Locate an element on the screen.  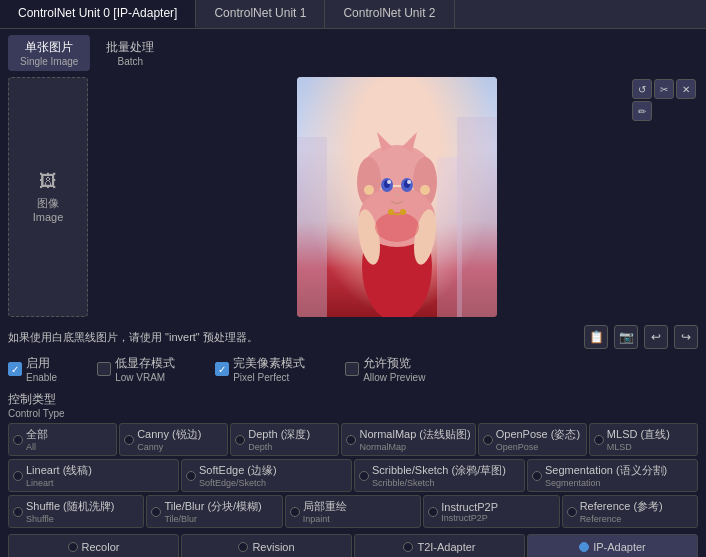
allow-preview-label-zh: 允许预览 is located at coordinates (394, 364).